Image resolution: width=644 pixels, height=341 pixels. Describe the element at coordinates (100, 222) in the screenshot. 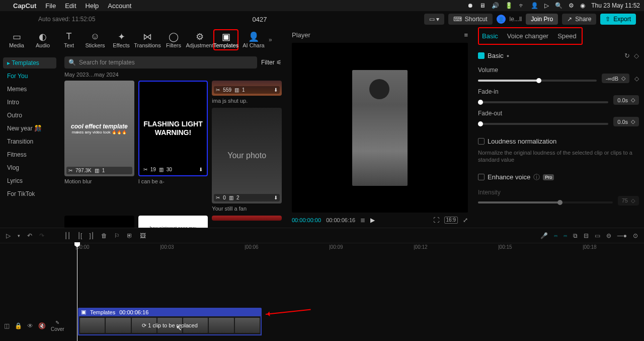

I see `template-card` at that location.